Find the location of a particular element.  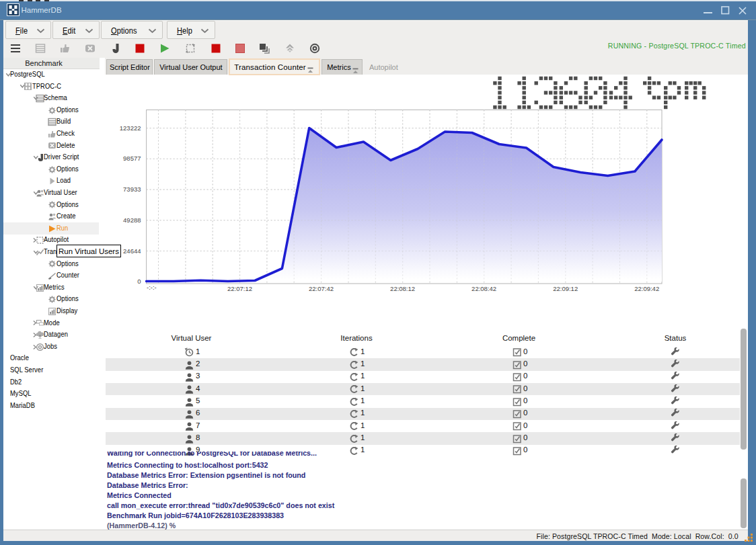

svg-text: 22:07:42 is located at coordinates (322, 289).